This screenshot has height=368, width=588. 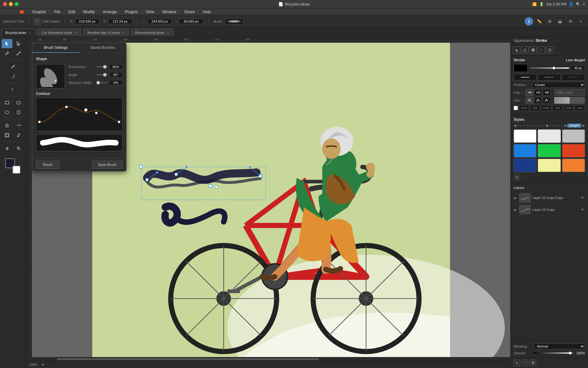 I want to click on position-select: Center Inside Outside, so click(x=558, y=85).